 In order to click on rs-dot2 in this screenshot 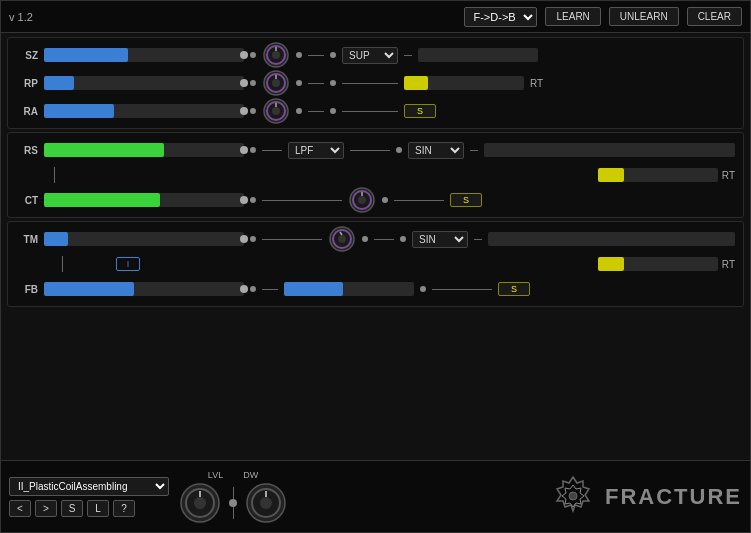, I will do `click(399, 150)`.